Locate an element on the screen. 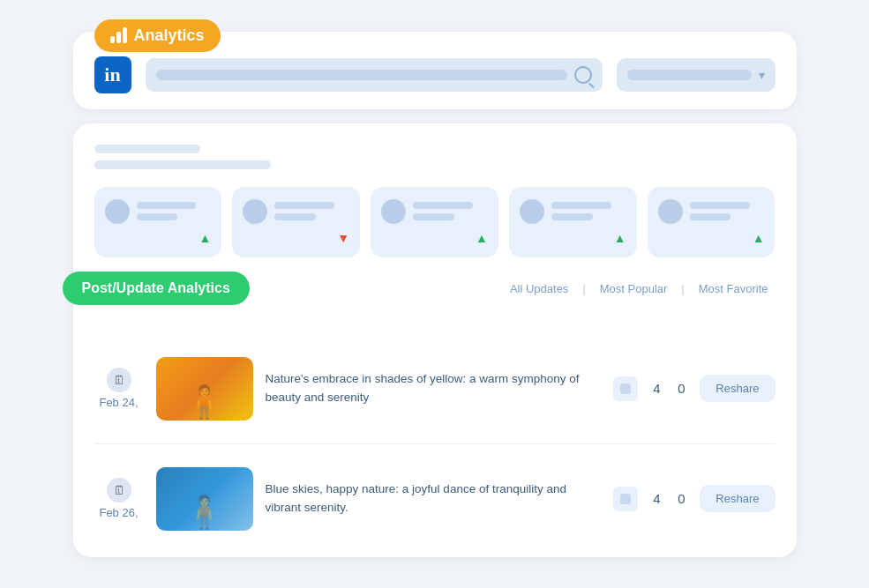  linkedin-logo: in is located at coordinates (113, 75).